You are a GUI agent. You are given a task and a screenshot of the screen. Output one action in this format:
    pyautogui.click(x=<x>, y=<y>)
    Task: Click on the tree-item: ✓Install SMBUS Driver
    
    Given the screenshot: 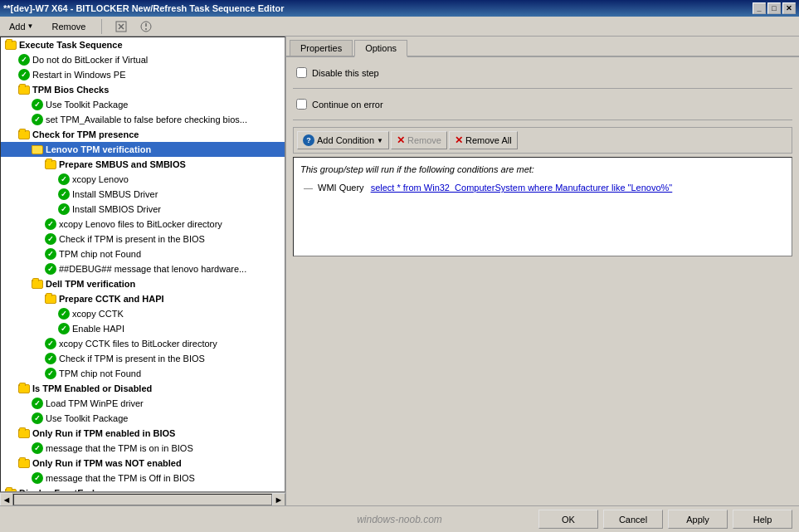 What is the action you would take?
    pyautogui.click(x=143, y=194)
    